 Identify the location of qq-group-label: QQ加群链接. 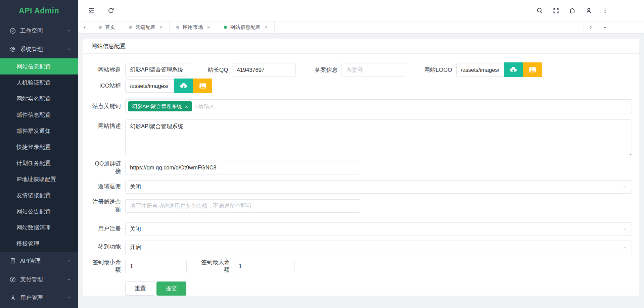
(105, 168).